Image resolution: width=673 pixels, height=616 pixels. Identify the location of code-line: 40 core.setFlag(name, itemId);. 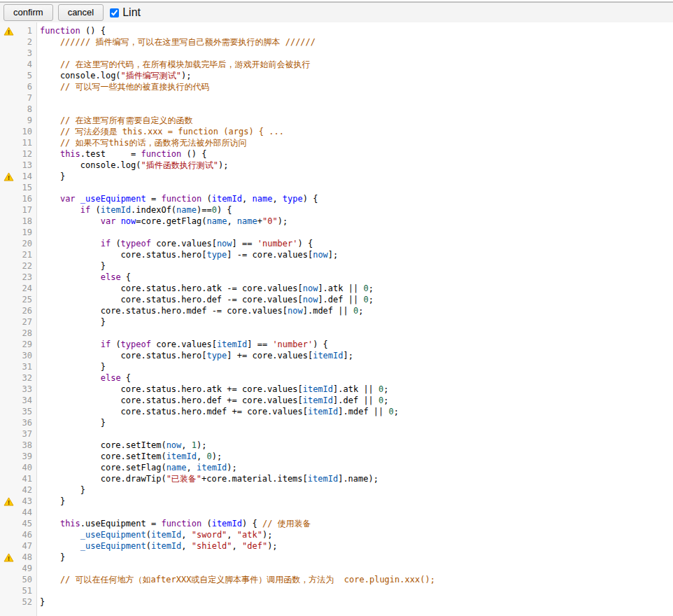
(336, 468).